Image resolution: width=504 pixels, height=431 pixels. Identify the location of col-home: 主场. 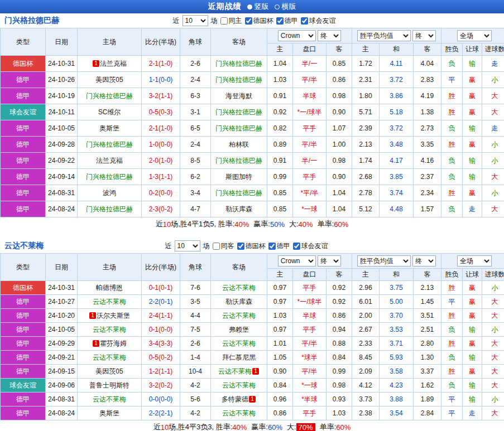
(109, 268).